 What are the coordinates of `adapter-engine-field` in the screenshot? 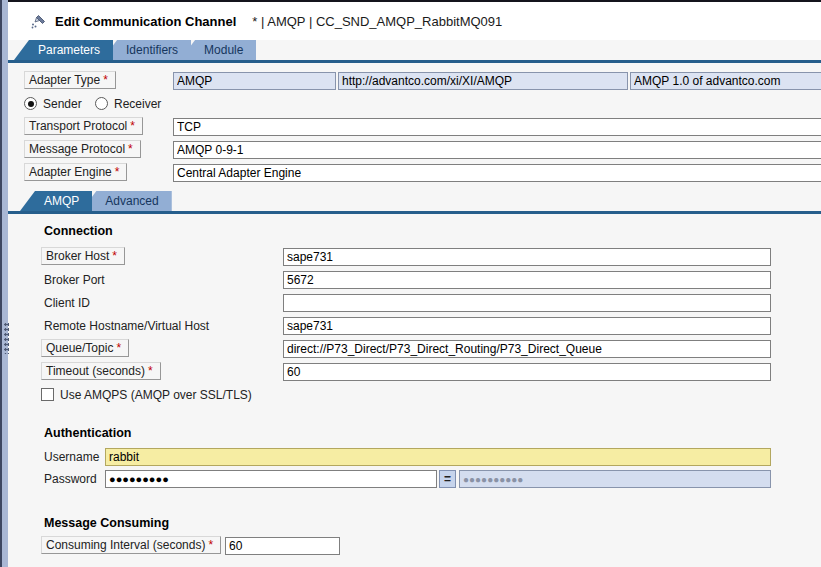 It's located at (497, 173).